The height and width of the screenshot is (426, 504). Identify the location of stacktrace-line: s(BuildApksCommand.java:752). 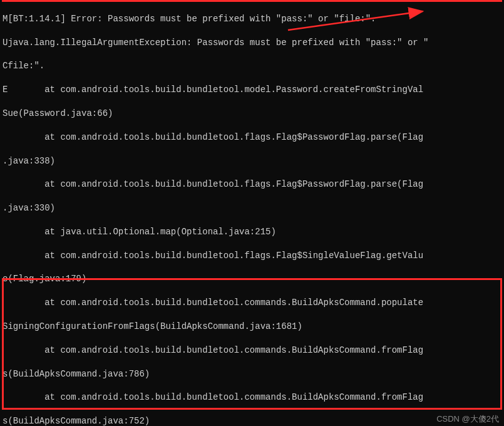
(252, 421).